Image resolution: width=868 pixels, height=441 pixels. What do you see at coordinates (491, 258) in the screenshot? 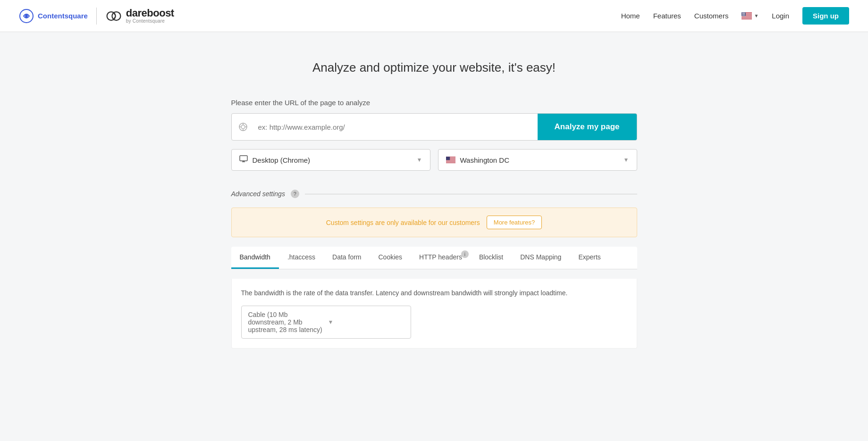
I see `tab-blocklist: Blocklist` at bounding box center [491, 258].